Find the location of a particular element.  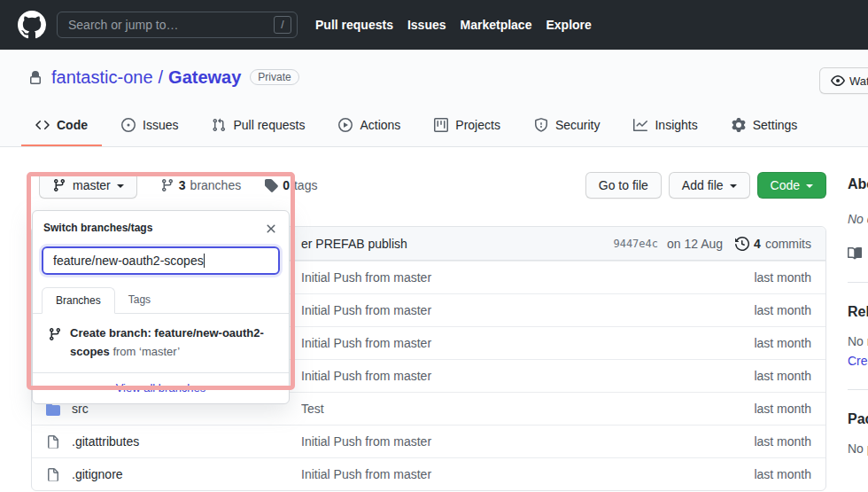

tab-projects: Projects is located at coordinates (468, 126).